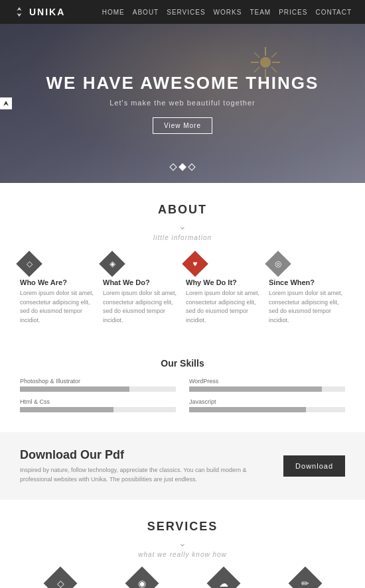 The width and height of the screenshot is (365, 588). I want to click on nav-services: SERVICES, so click(186, 12).